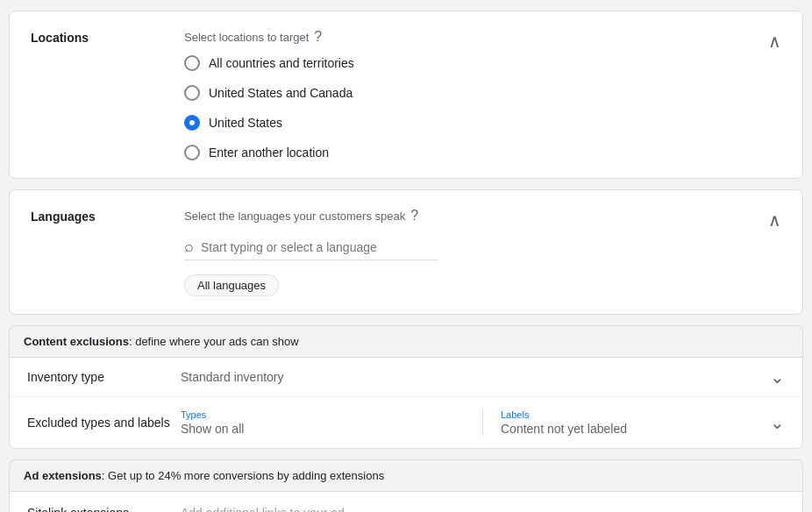  I want to click on languages-title-row: Select the languages your customers spea…, so click(482, 216).